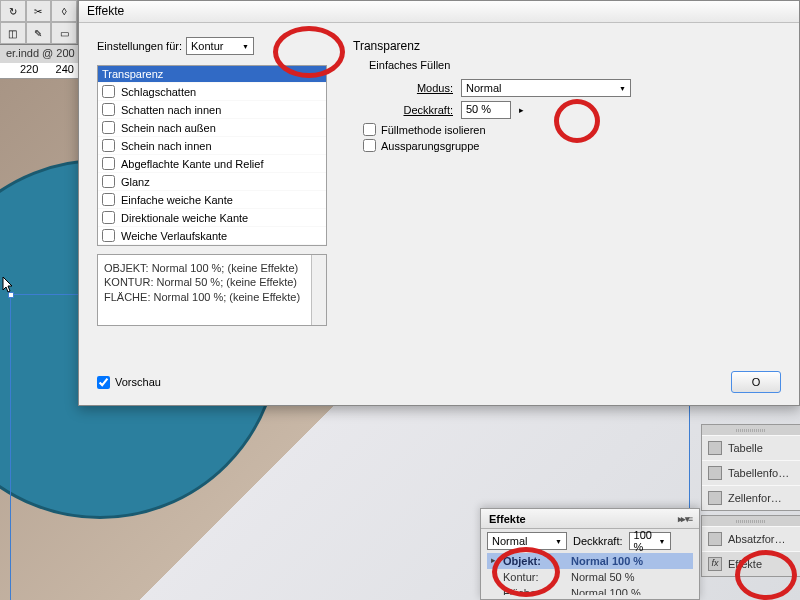 This screenshot has width=800, height=600. Describe the element at coordinates (590, 577) in the screenshot. I see `panel-item-stroke: Kontur:Normal 50 %` at that location.